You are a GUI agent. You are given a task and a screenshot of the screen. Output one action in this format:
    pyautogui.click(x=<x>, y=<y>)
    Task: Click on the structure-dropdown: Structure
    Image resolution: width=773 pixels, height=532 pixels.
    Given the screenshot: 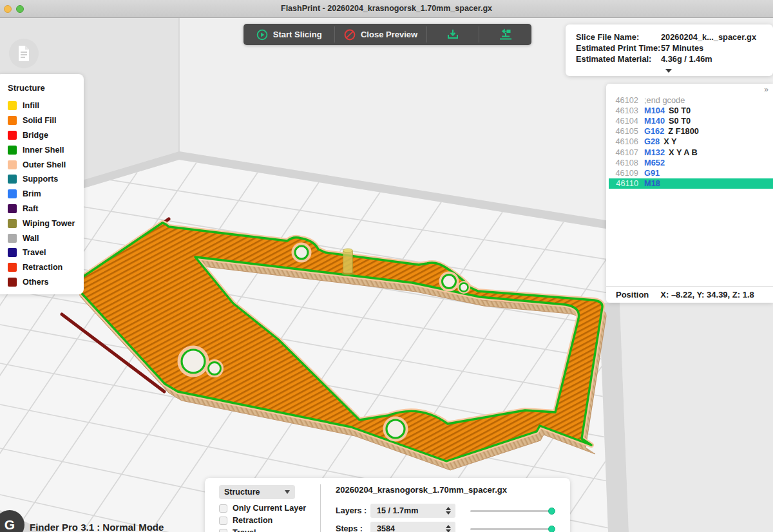 What is the action you would take?
    pyautogui.click(x=257, y=492)
    